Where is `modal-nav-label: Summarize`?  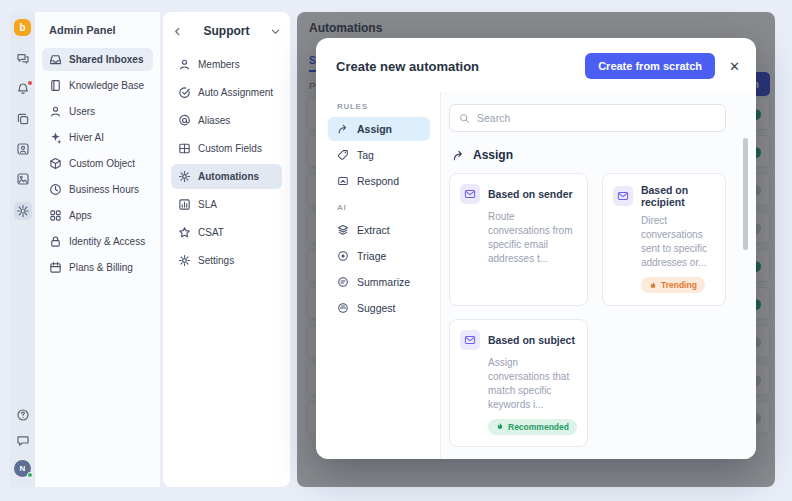
modal-nav-label: Summarize is located at coordinates (384, 282).